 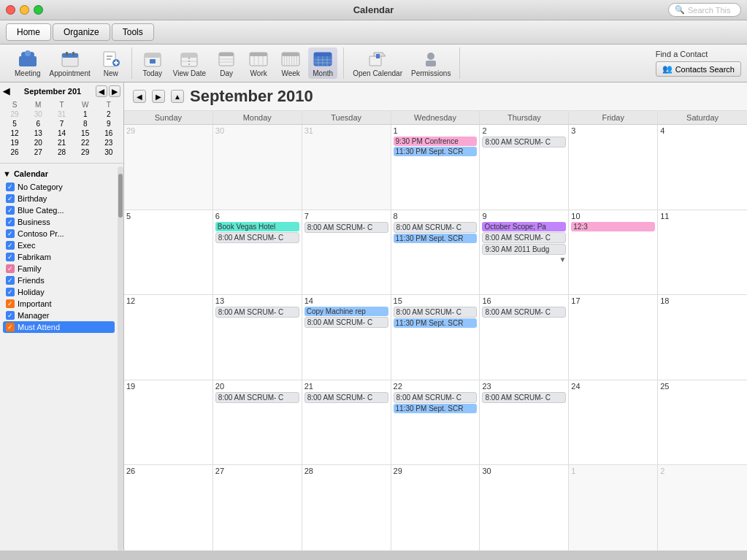 What do you see at coordinates (257, 226) in the screenshot?
I see `calendar-event: Book Vegas Hotel` at bounding box center [257, 226].